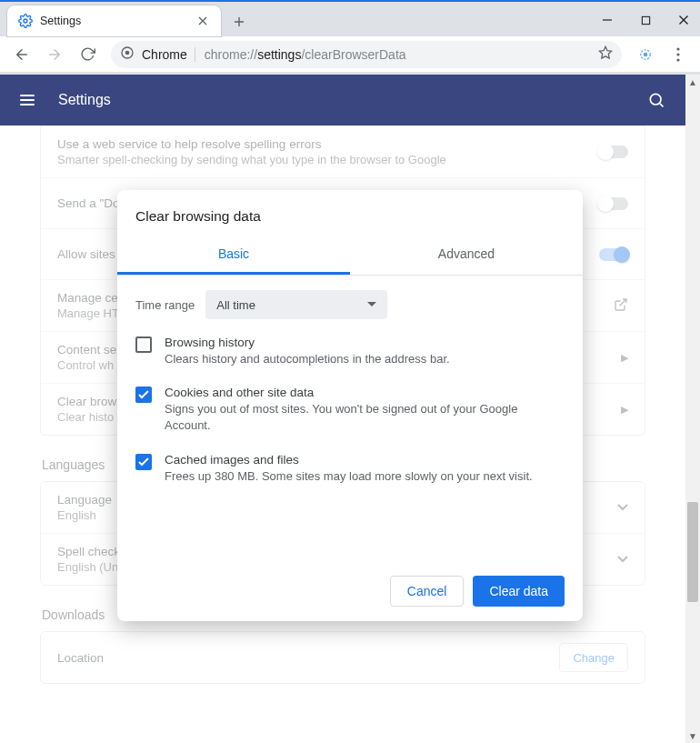 This screenshot has height=743, width=700. I want to click on dropdown-icon, so click(372, 305).